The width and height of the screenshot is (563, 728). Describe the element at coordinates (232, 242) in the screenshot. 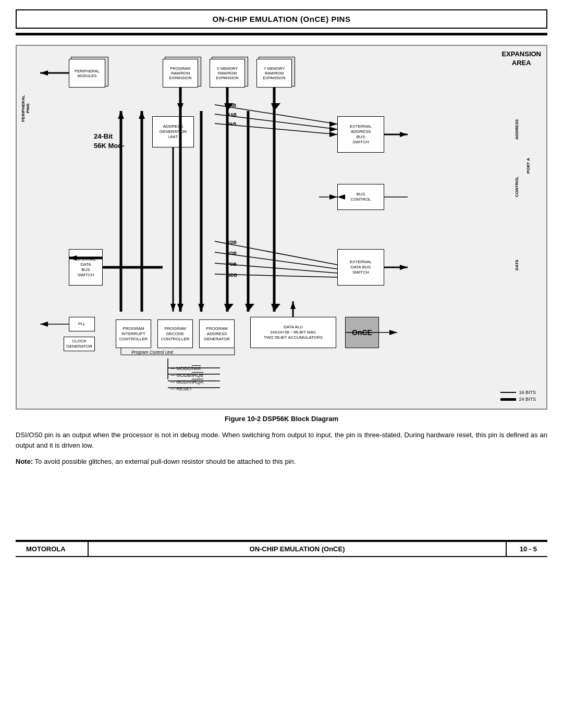

I see `ydb-label: YDB` at that location.